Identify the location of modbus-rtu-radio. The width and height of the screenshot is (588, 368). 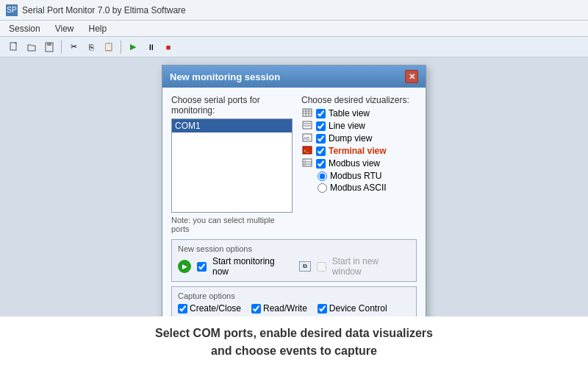
(322, 177).